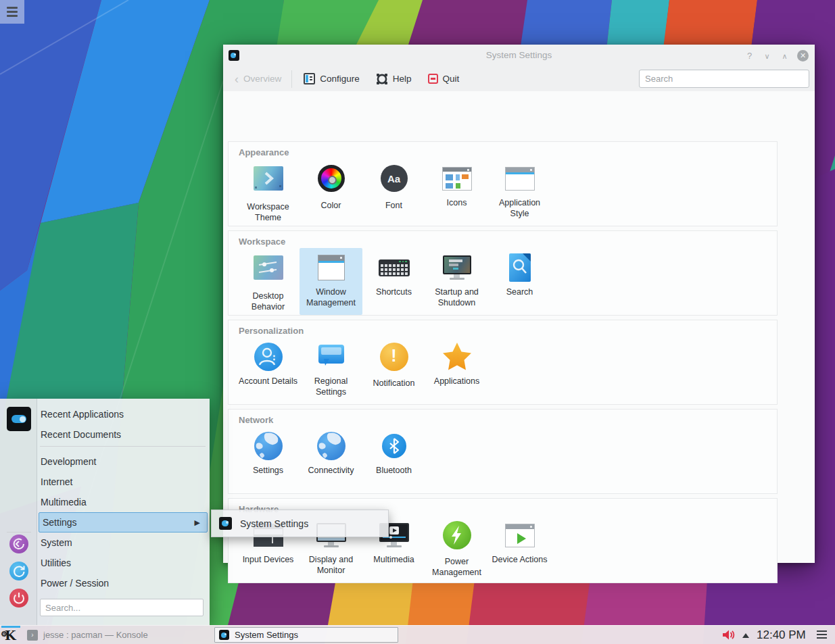  Describe the element at coordinates (69, 462) in the screenshot. I see `kickoff-item-label: Development` at that location.